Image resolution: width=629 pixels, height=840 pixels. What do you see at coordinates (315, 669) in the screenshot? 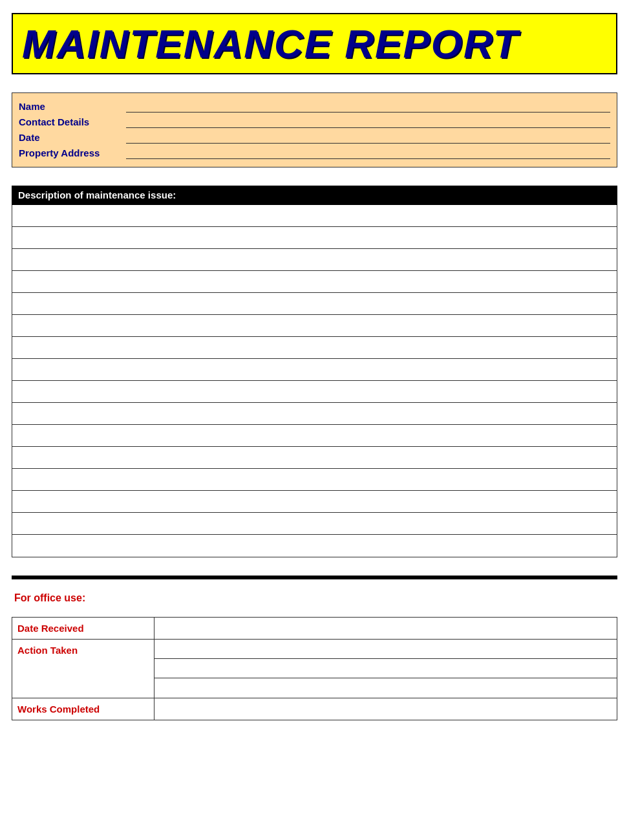
I see `action-taken-row: Action Taken` at bounding box center [315, 669].